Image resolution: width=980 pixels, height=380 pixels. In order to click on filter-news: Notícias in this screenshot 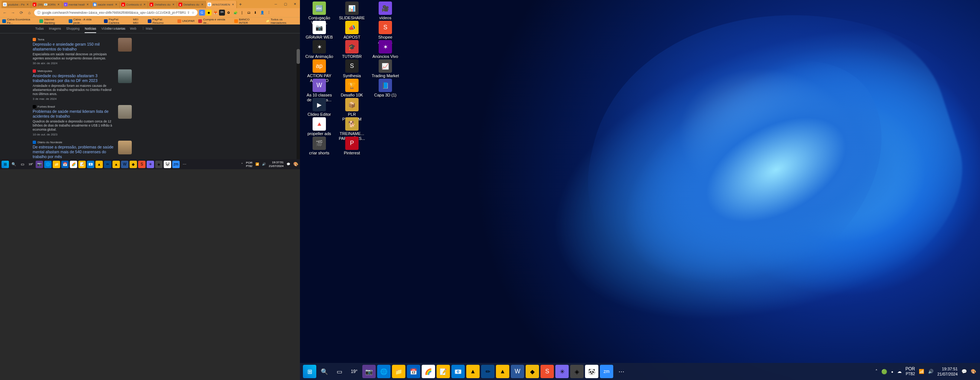, I will do `click(91, 30)`.